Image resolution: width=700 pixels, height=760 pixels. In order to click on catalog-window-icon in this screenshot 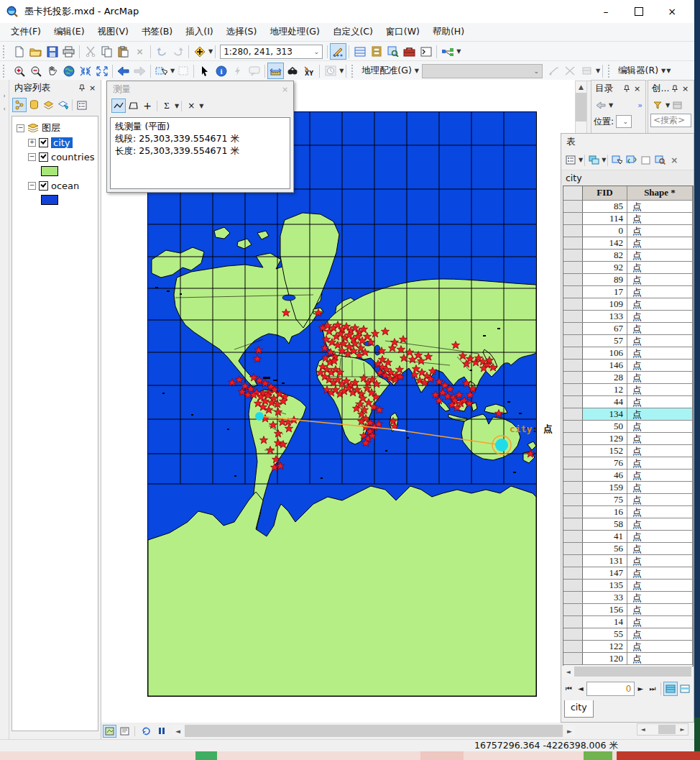, I will do `click(377, 52)`.